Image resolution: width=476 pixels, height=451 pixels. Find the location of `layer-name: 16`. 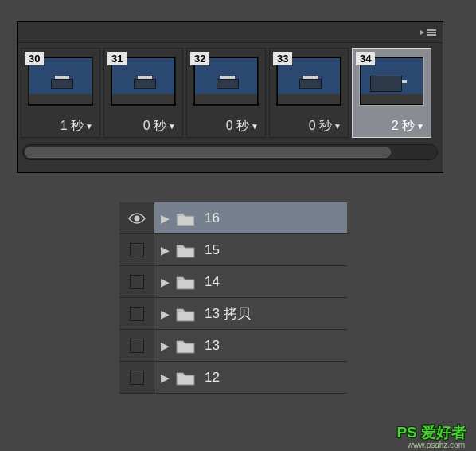

layer-name: 16 is located at coordinates (212, 218).